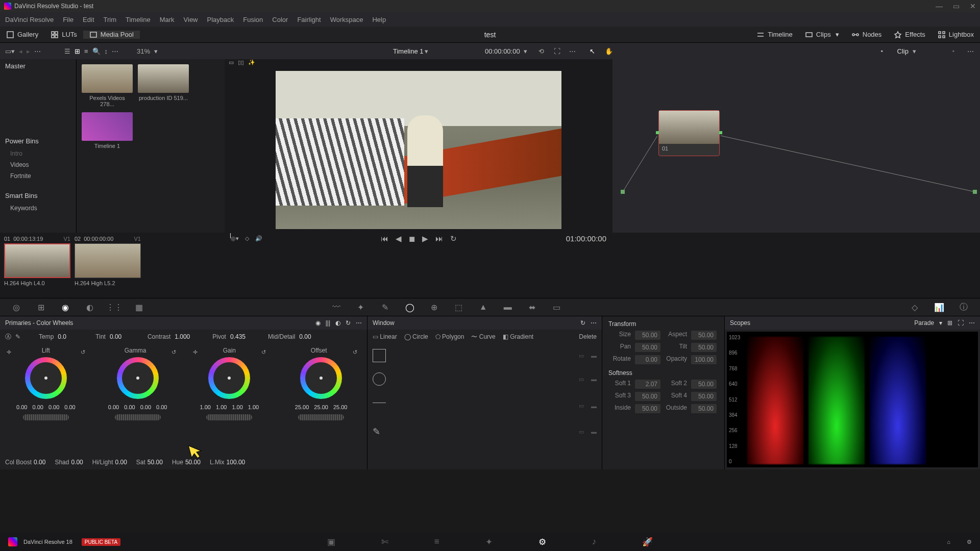 Image resolution: width=980 pixels, height=551 pixels. I want to click on loop-button: ↻, so click(453, 239).